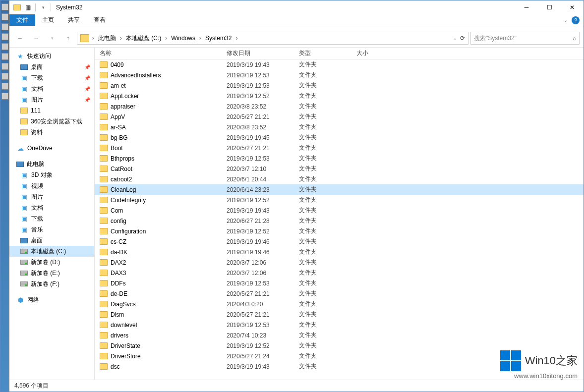 Image resolution: width=584 pixels, height=392 pixels. What do you see at coordinates (549, 7) in the screenshot?
I see `maximize-button: ☐` at bounding box center [549, 7].